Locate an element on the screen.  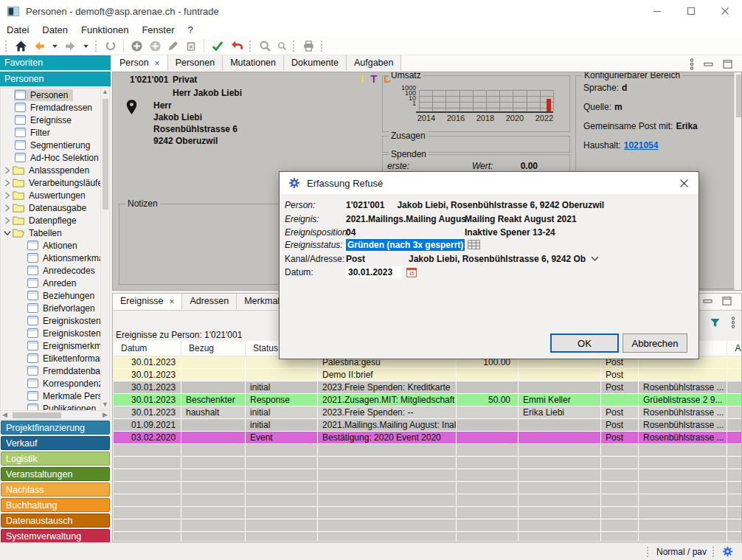
menu-item-funktionen: Funktionen is located at coordinates (105, 30).